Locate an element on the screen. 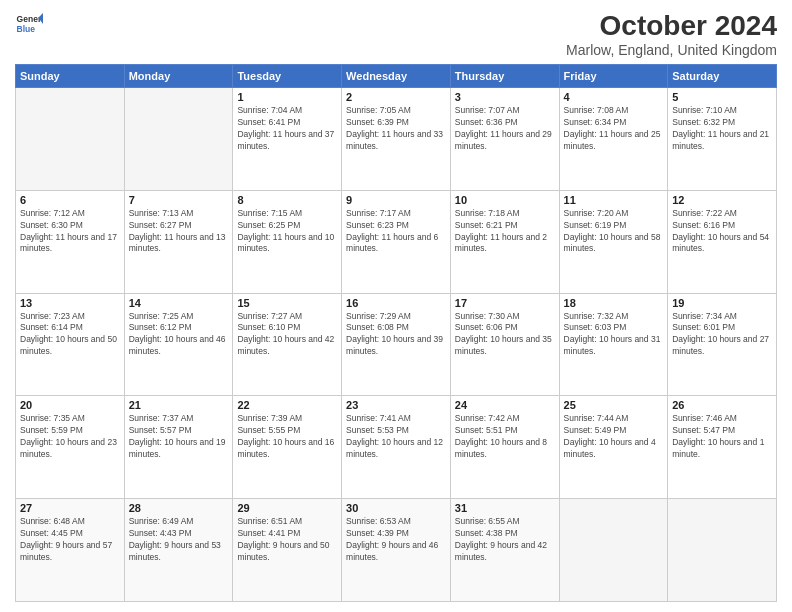 The width and height of the screenshot is (792, 612). day-number: 10 is located at coordinates (505, 200).